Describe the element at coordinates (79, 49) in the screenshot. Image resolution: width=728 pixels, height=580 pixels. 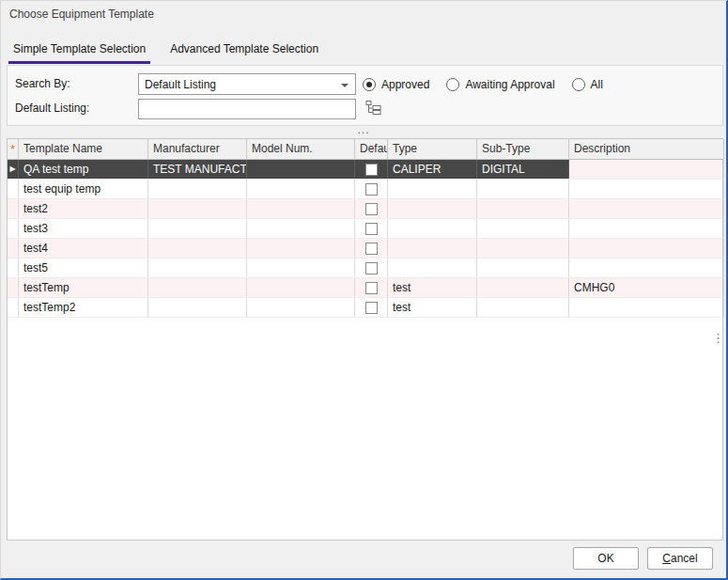
I see `tab-label: Simple Template Selection` at that location.